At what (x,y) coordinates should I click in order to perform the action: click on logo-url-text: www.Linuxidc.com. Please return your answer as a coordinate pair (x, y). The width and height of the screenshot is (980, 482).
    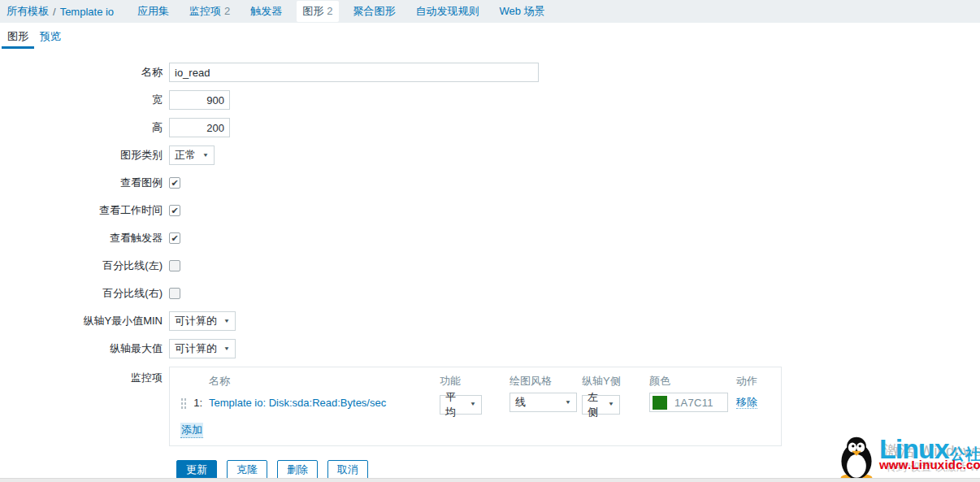
    Looking at the image, I should click on (930, 465).